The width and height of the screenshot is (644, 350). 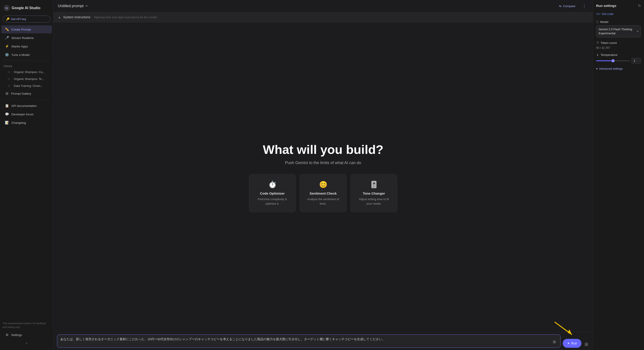 What do you see at coordinates (598, 22) in the screenshot?
I see `model-section-icon: ⬡` at bounding box center [598, 22].